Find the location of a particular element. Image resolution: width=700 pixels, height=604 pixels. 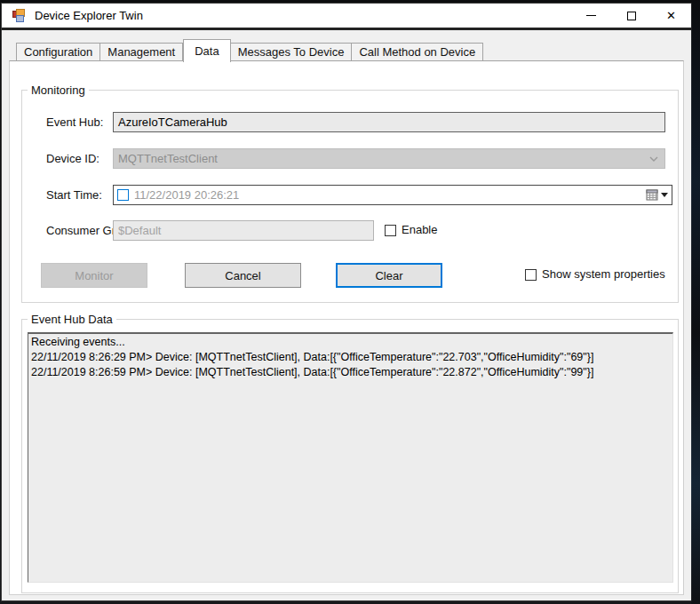

tab-call-method-on-device: Call Method on Device is located at coordinates (418, 52).